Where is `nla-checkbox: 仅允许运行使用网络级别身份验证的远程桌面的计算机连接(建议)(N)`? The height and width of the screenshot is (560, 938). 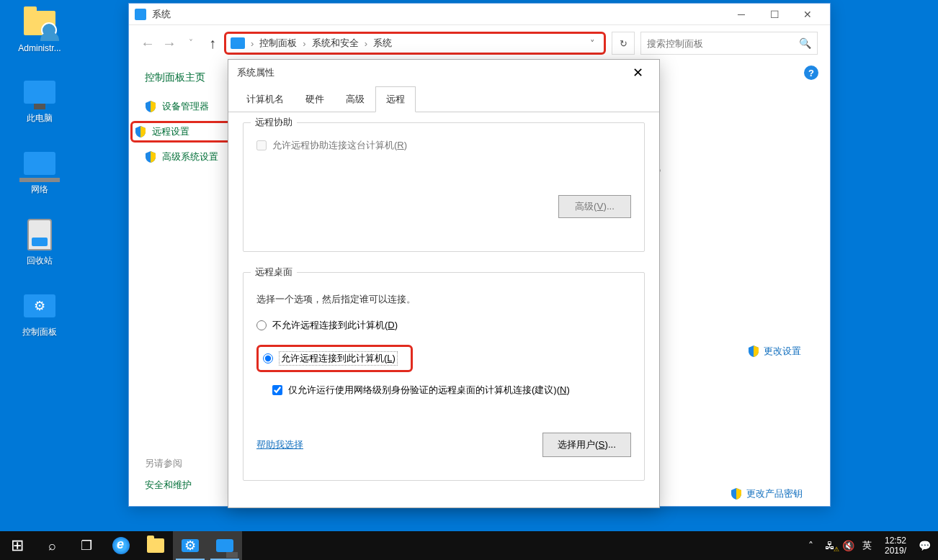
nla-checkbox: 仅允许运行使用网络级别身份验证的远程桌面的计算机连接(建议)(N) is located at coordinates (452, 390).